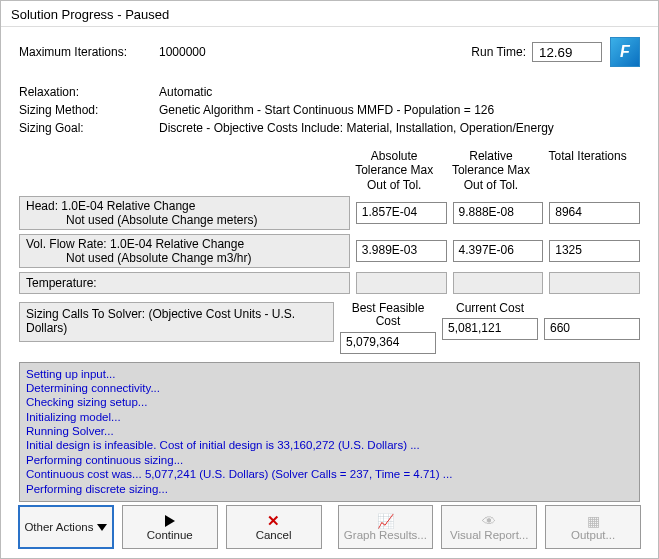 The image size is (659, 559). Describe the element at coordinates (567, 52) in the screenshot. I see `runtime-value` at that location.